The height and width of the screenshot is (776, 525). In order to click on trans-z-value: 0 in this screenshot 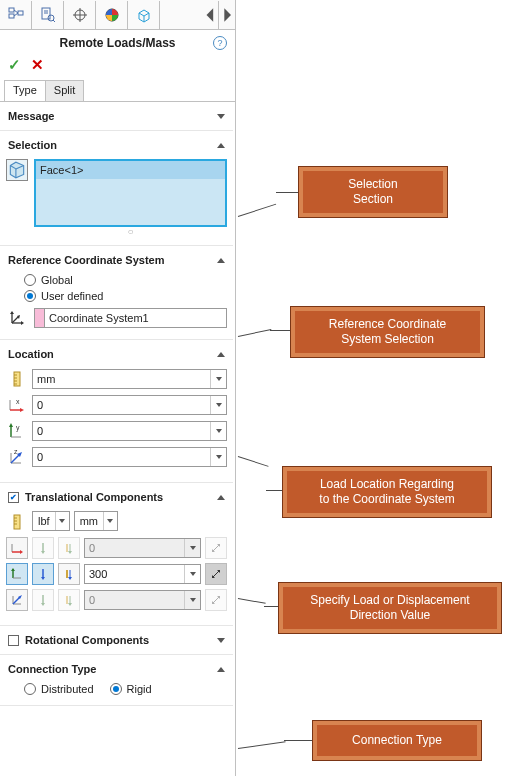, I will do `click(134, 600)`.